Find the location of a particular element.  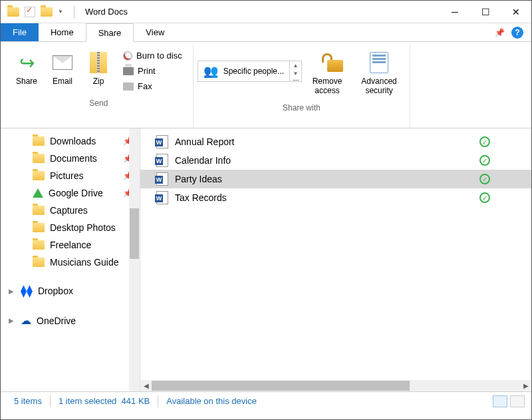

share-with-dropdown: ▲ ▼ is located at coordinates (296, 71).